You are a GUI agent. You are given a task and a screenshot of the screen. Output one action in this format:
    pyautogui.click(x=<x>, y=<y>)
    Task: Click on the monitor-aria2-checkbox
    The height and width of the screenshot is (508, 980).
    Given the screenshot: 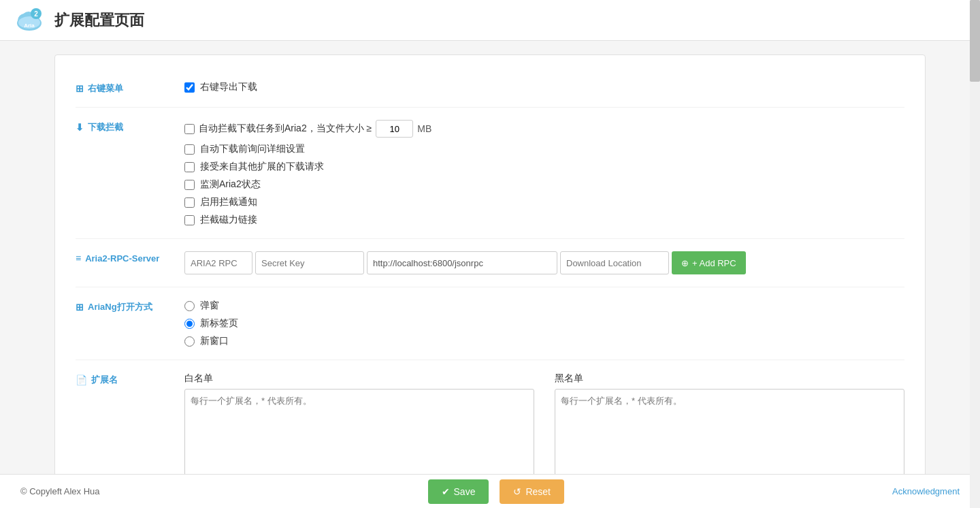 What is the action you would take?
    pyautogui.click(x=189, y=185)
    